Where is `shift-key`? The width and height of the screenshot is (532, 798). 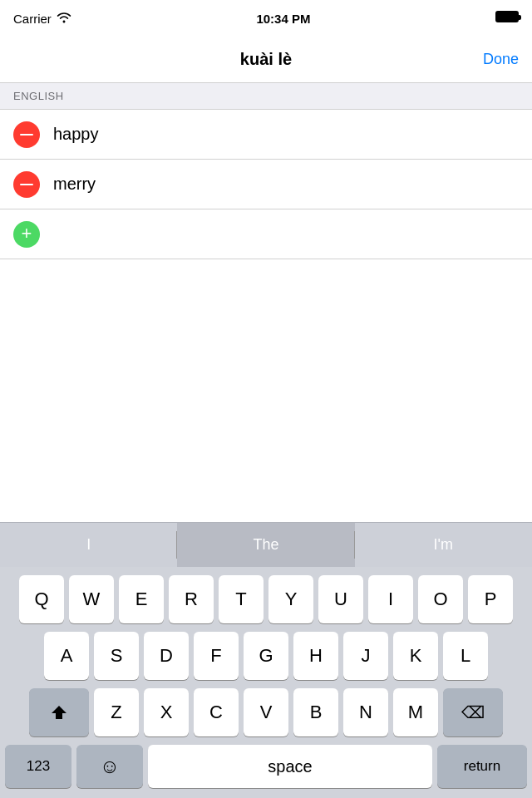 shift-key is located at coordinates (59, 712).